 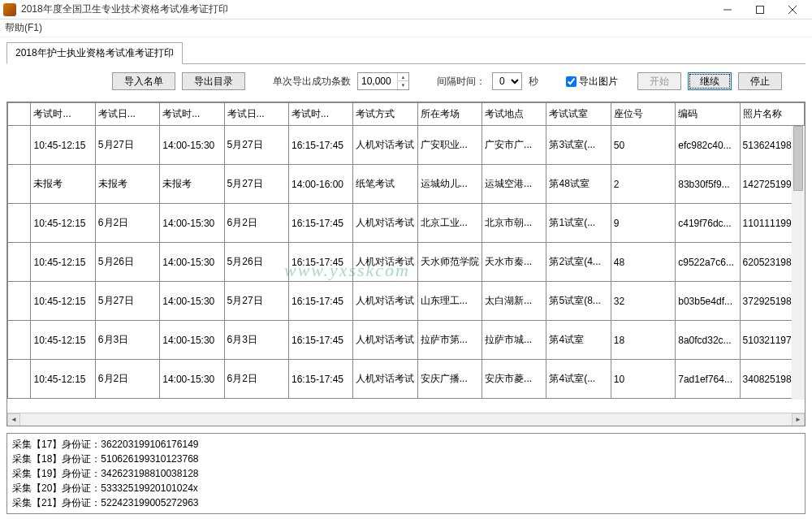 What do you see at coordinates (578, 262) in the screenshot?
I see `table-cell: 第2试室(4...` at bounding box center [578, 262].